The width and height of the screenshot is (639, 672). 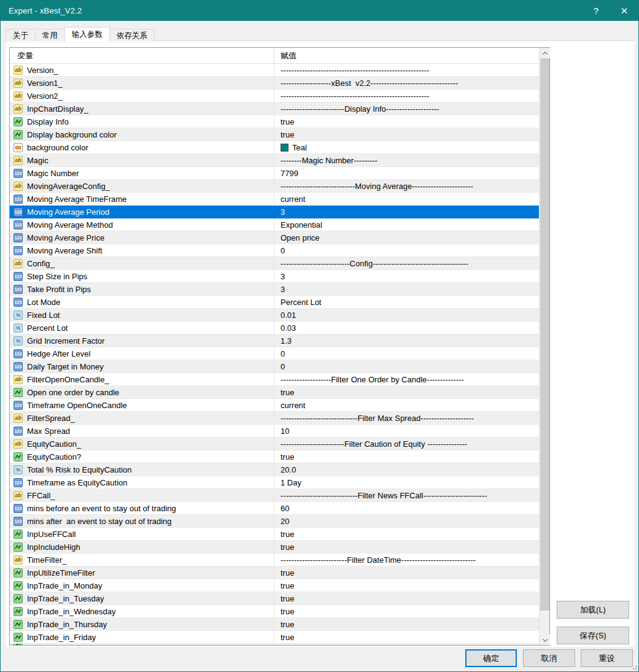 What do you see at coordinates (280, 419) in the screenshot?
I see `table-row: abFilterSpread_-------------------------…` at bounding box center [280, 419].